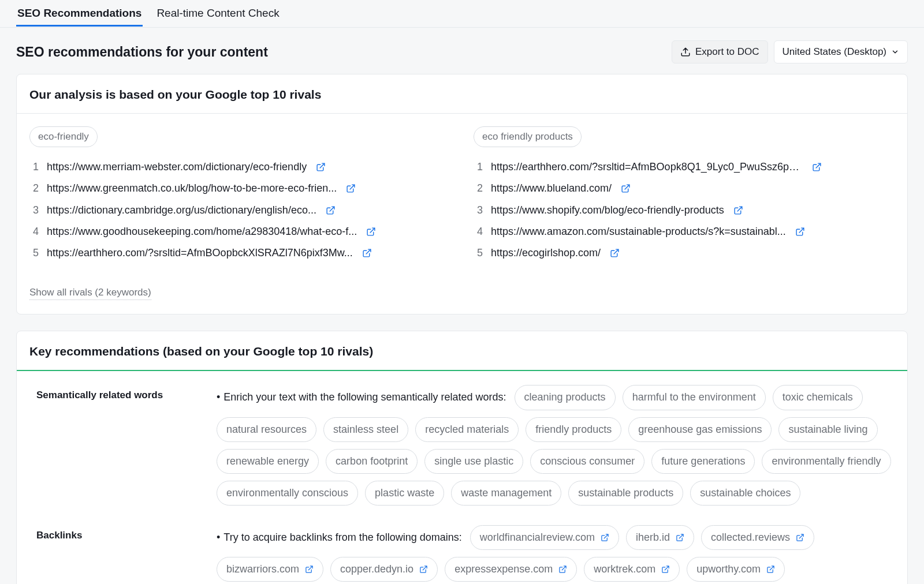 The width and height of the screenshot is (924, 584). Describe the element at coordinates (703, 462) in the screenshot. I see `semantic-word-tag: future generations` at that location.